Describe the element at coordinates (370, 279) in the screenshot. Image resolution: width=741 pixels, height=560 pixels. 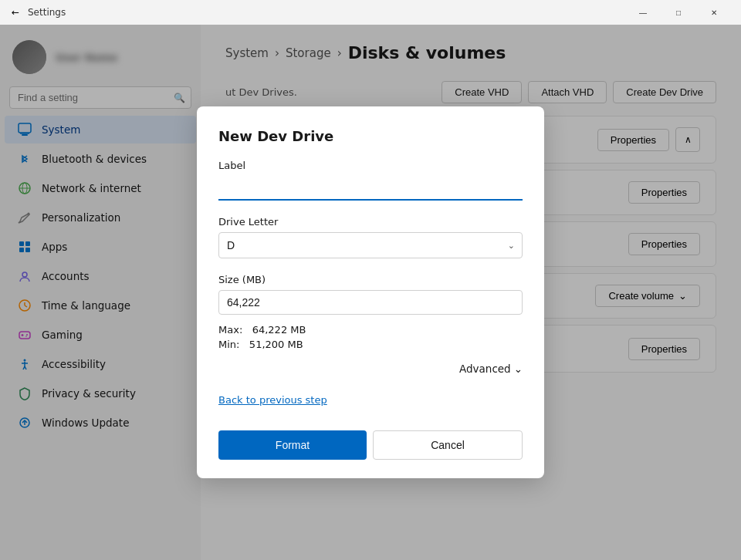
I see `size-field-label: Size (MB)` at that location.